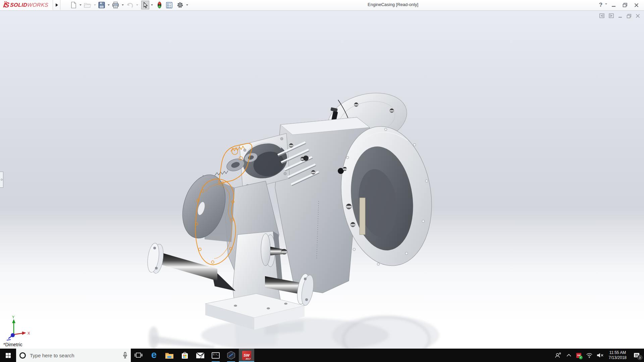 This screenshot has width=644, height=362. Describe the element at coordinates (290, 290) in the screenshot. I see `right-mount-rod` at that location.